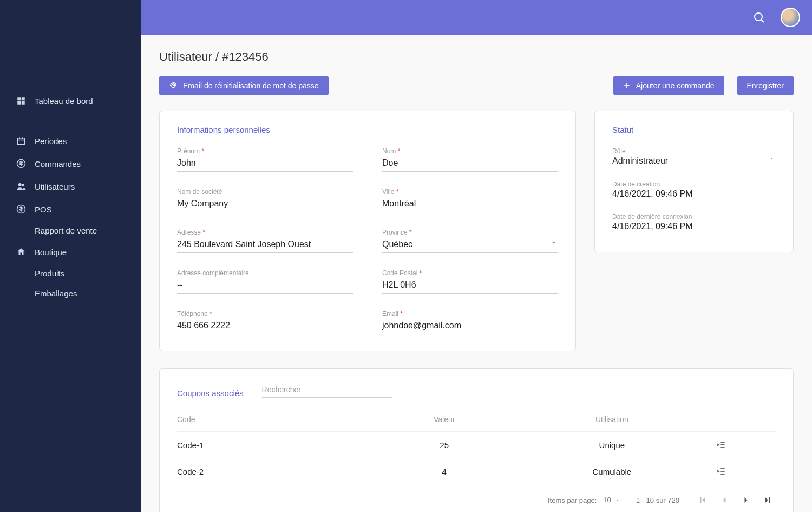 The height and width of the screenshot is (512, 812). What do you see at coordinates (694, 195) in the screenshot?
I see `created-value: 4/16/2021, 09:46 PM` at bounding box center [694, 195].